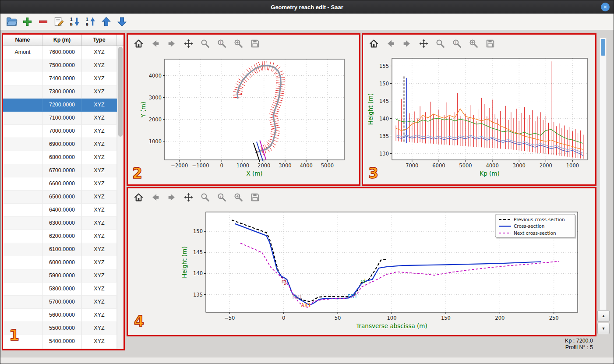 This screenshot has width=614, height=364. Describe the element at coordinates (519, 166) in the screenshot. I see `svg-text: 3000` at that location.